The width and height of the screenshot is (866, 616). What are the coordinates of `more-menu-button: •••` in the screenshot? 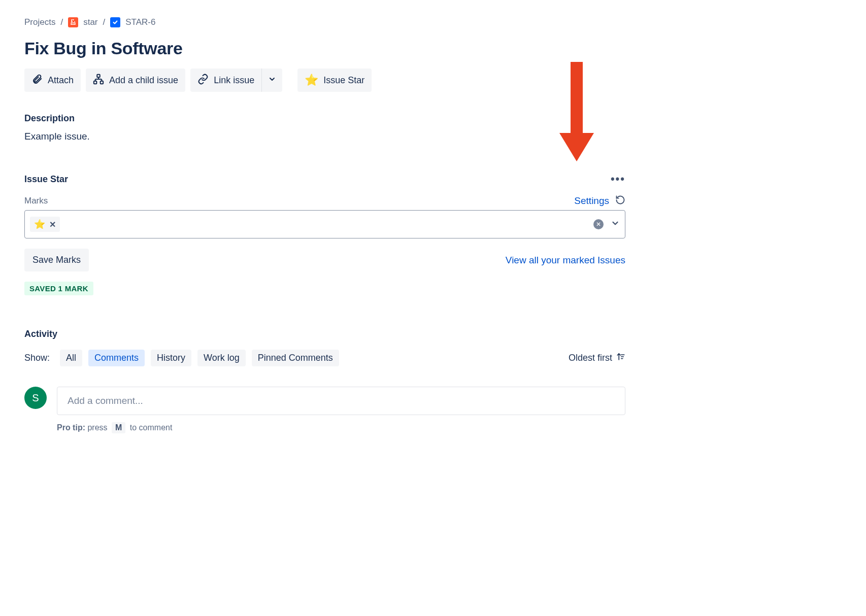 It's located at (618, 179).